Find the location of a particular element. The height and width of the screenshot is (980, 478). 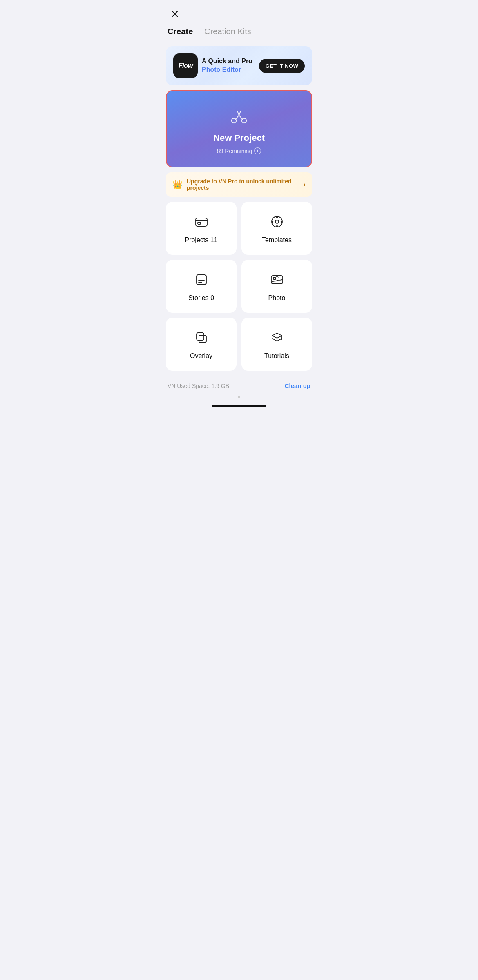

projects-item: Projects 11 is located at coordinates (201, 228).